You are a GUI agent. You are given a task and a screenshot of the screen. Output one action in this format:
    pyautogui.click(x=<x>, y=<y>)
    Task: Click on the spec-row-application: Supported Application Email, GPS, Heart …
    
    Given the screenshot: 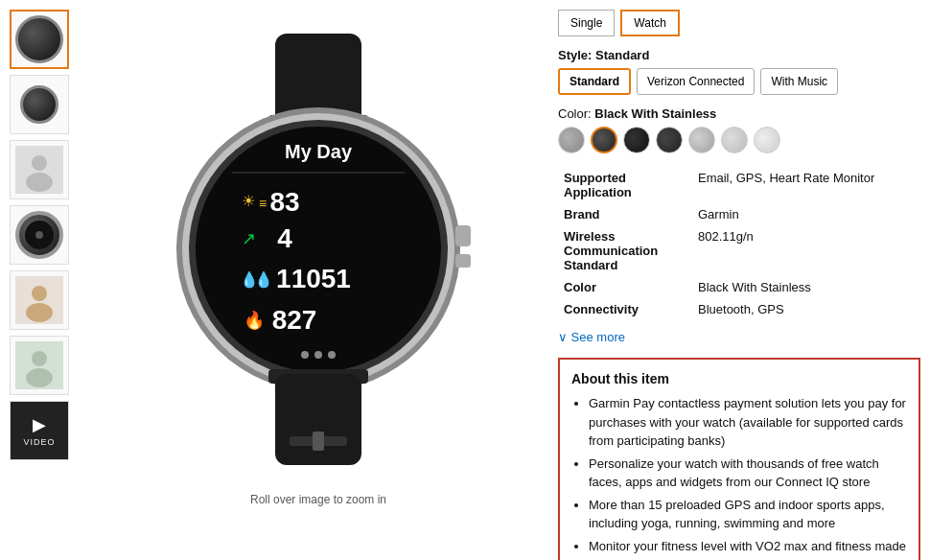 What is the action you would take?
    pyautogui.click(x=739, y=185)
    